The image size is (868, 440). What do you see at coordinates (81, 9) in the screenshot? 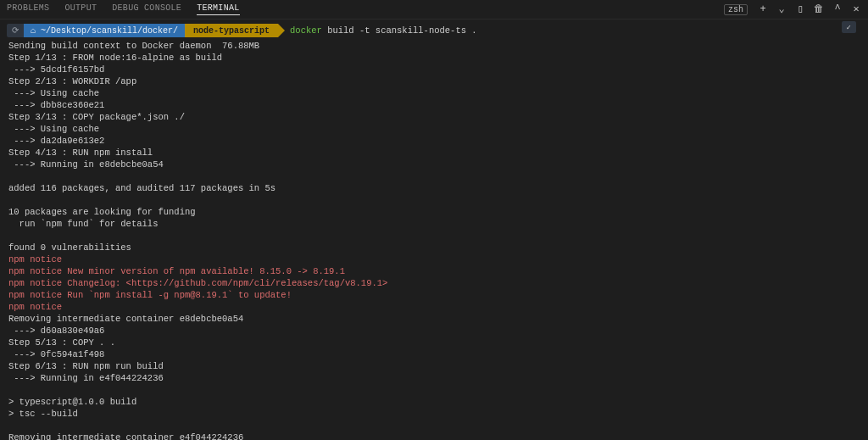
I see `tab-output: OUTPUT` at bounding box center [81, 9].